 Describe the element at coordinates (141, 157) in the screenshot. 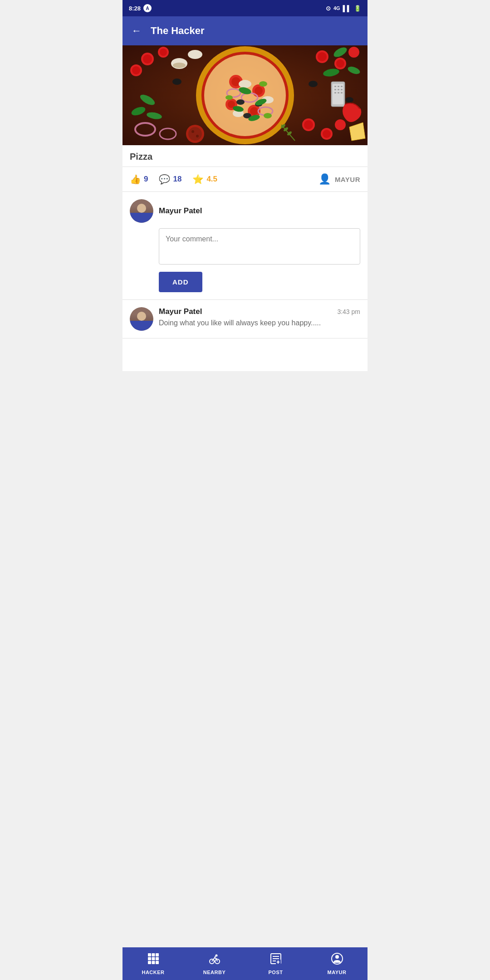

I see `food-name: Pizza` at that location.